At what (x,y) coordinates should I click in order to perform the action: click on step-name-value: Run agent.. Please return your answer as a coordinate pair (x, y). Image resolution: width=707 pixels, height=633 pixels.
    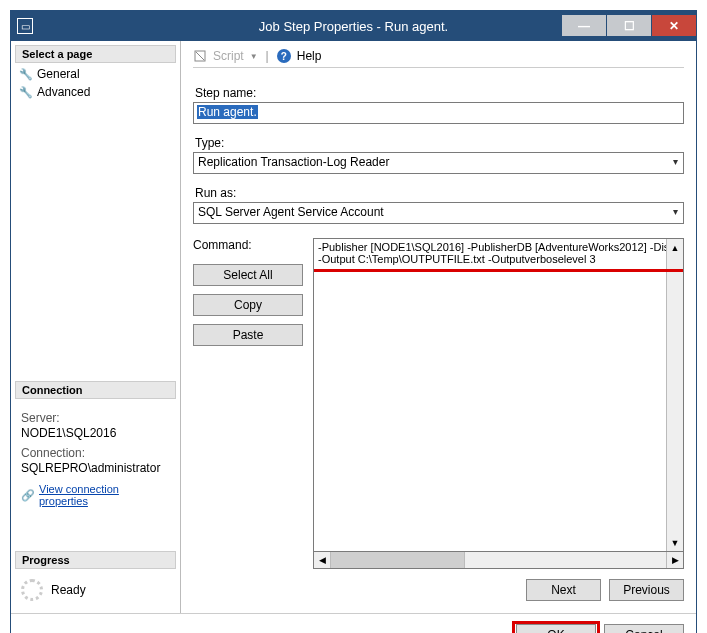
    Looking at the image, I should click on (228, 112).